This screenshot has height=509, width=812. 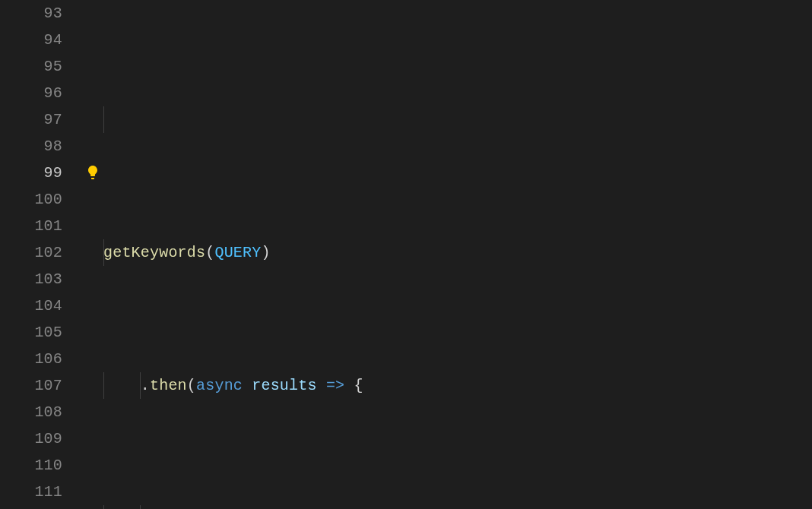 What do you see at coordinates (458, 120) in the screenshot?
I see `code-line` at bounding box center [458, 120].